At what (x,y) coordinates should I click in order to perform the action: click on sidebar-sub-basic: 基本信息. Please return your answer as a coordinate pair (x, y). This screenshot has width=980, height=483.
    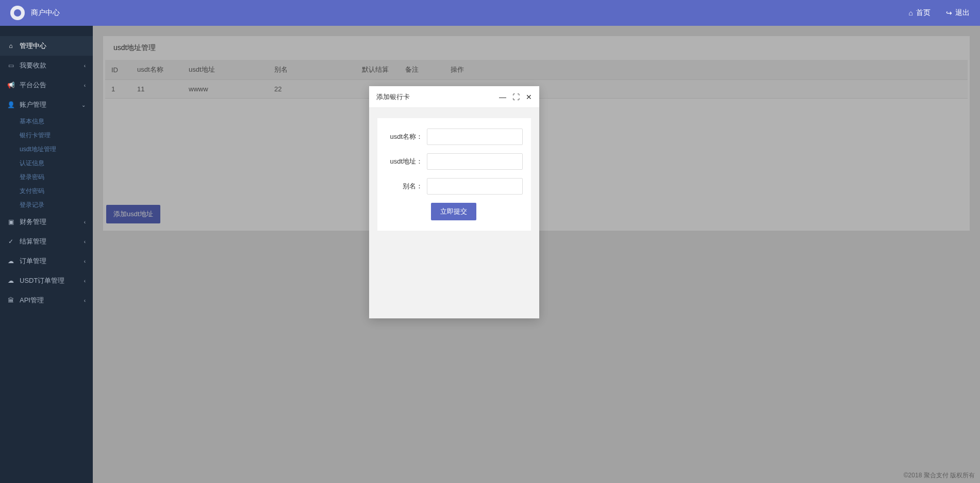
    Looking at the image, I should click on (46, 122).